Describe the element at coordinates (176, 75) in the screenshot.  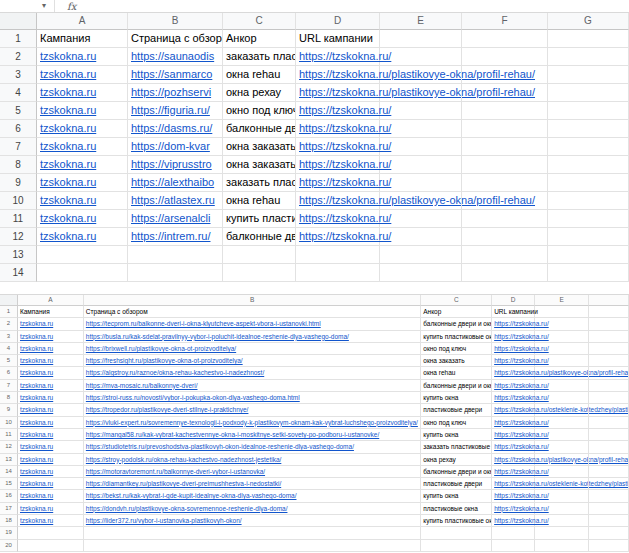
I see `cell-b3: https://sanmarco` at that location.